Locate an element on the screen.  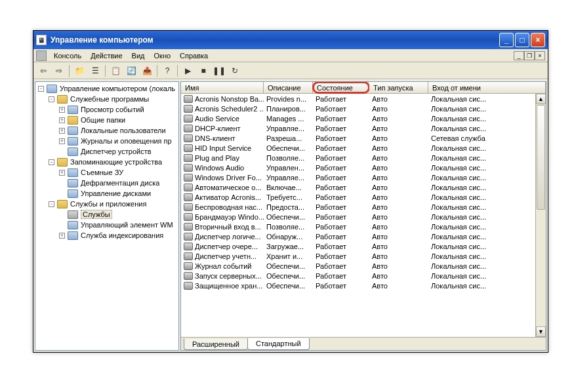
close-button: × is located at coordinates (538, 40).